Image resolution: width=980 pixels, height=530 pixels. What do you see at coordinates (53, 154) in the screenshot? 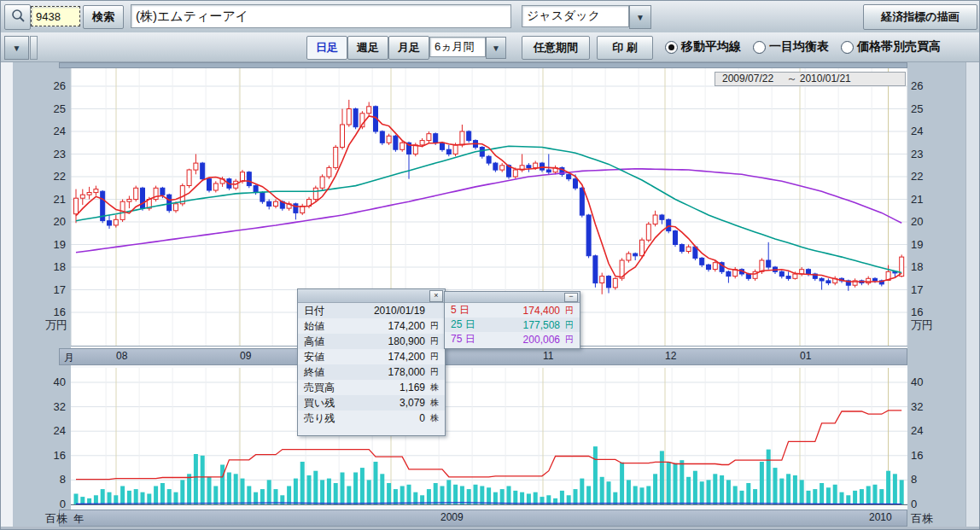
I see `price-tick-left: 23` at bounding box center [53, 154].